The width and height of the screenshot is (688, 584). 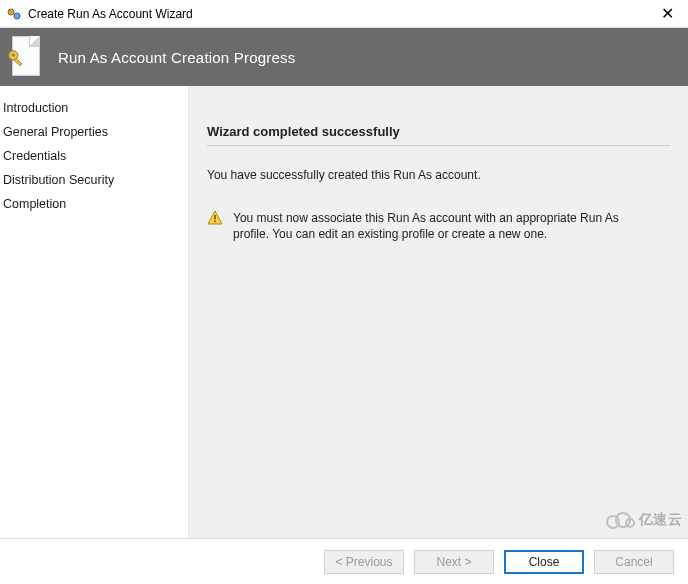 I want to click on wizard-banner: Run As Account Creation Progress, so click(x=344, y=57).